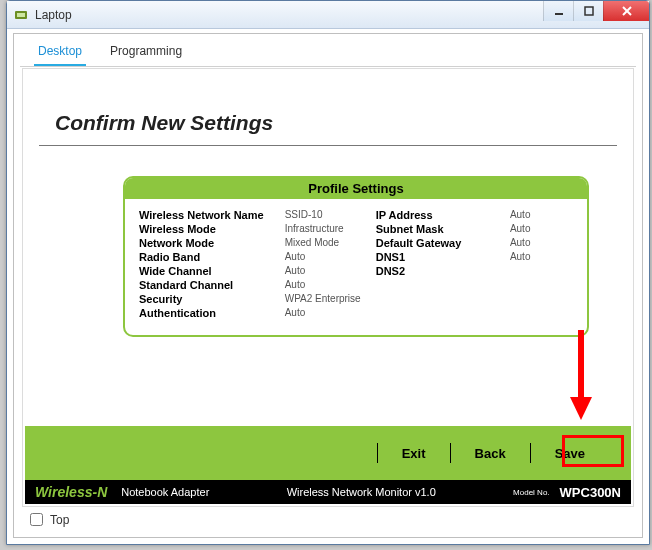 The image size is (652, 550). What do you see at coordinates (558, 11) in the screenshot?
I see `minimize-button` at bounding box center [558, 11].